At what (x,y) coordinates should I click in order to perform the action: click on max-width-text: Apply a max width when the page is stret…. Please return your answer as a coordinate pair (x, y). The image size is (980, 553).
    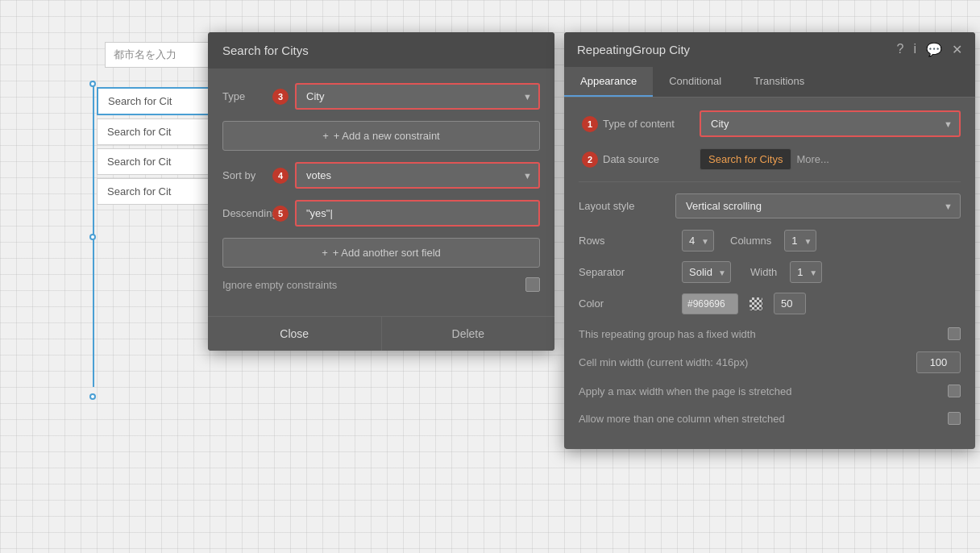
    Looking at the image, I should click on (685, 392).